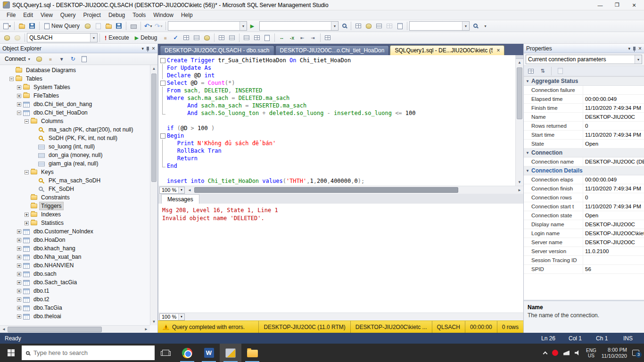 Image resolution: width=644 pixels, height=362 pixels. What do you see at coordinates (98, 26) in the screenshot?
I see `analysis-query-icon` at bounding box center [98, 26].